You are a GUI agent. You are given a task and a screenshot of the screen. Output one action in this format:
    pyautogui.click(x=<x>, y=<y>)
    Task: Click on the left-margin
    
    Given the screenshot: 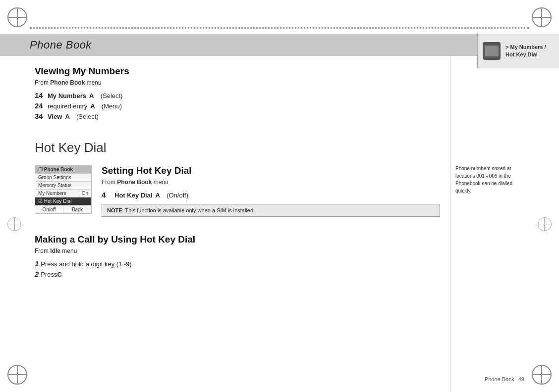 What is the action you would take?
    pyautogui.click(x=15, y=224)
    